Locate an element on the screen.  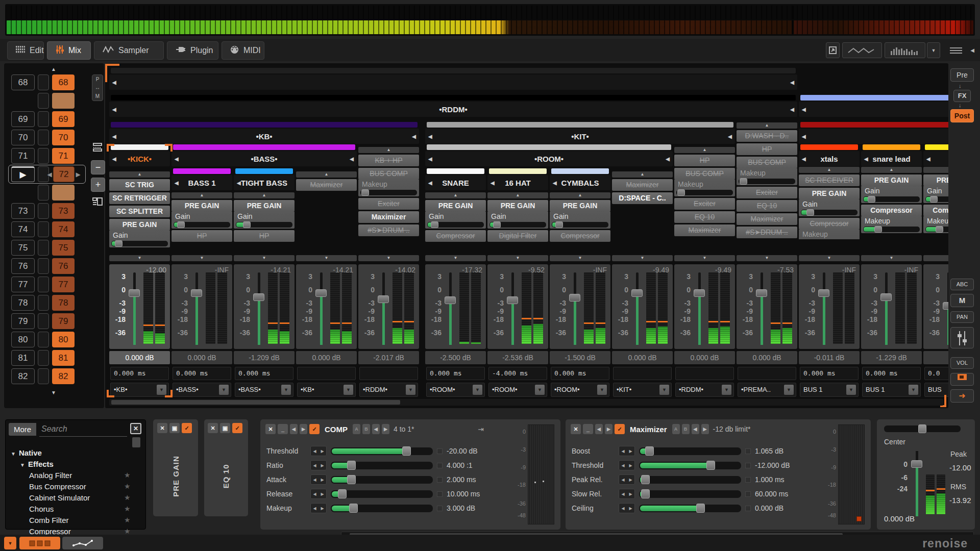
param-value: -20.00 dB is located at coordinates (462, 451).